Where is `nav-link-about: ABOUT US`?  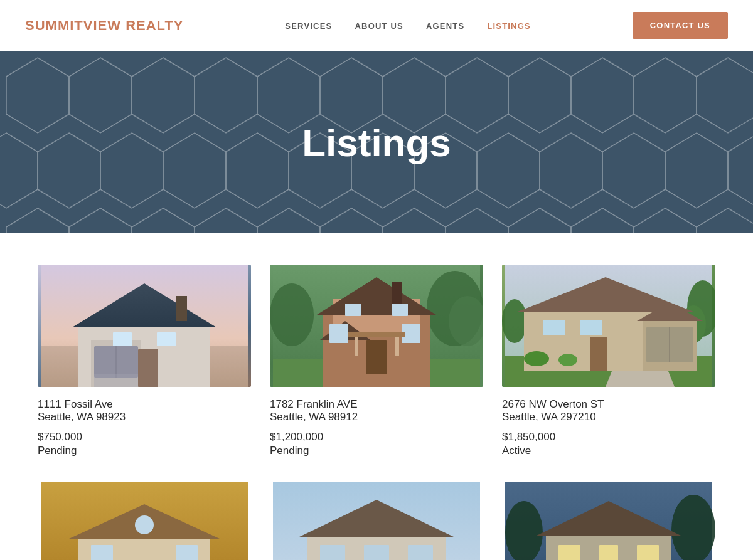 nav-link-about: ABOUT US is located at coordinates (379, 26).